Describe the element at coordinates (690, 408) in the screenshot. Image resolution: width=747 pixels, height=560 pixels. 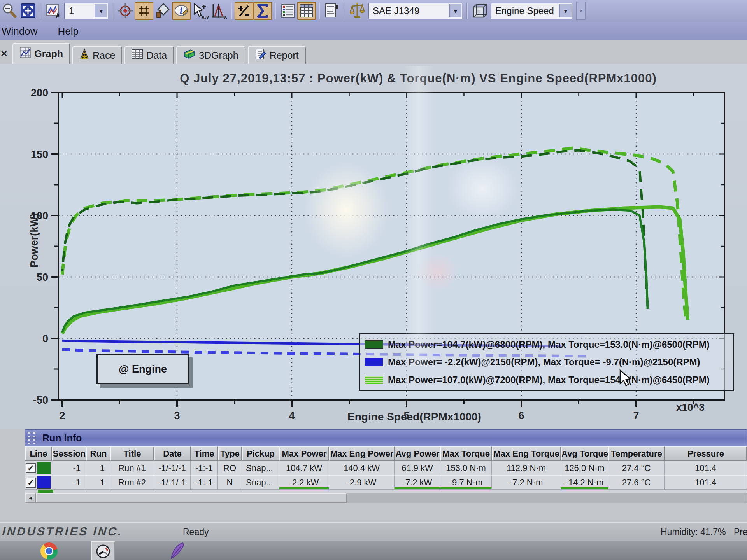
I see `x-axis-exponent: x10^3` at that location.